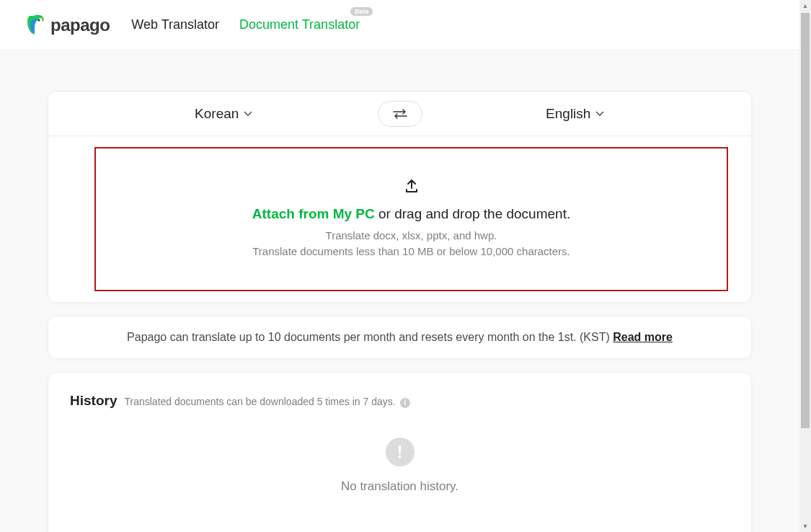 The image size is (811, 532). What do you see at coordinates (80, 25) in the screenshot?
I see `brand-name: papago` at bounding box center [80, 25].